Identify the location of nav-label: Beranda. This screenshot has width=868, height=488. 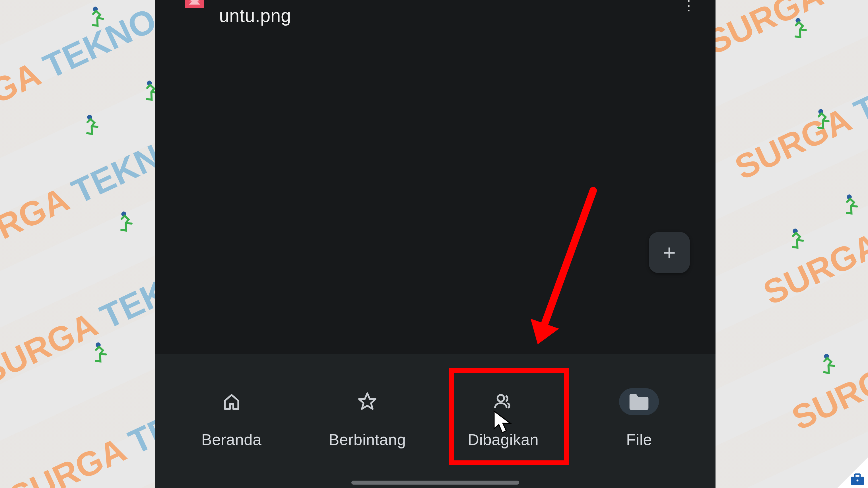
(231, 439).